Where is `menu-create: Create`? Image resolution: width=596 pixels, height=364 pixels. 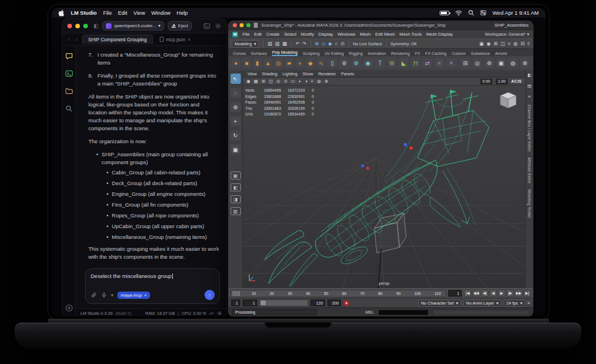
menu-create: Create is located at coordinates (273, 34).